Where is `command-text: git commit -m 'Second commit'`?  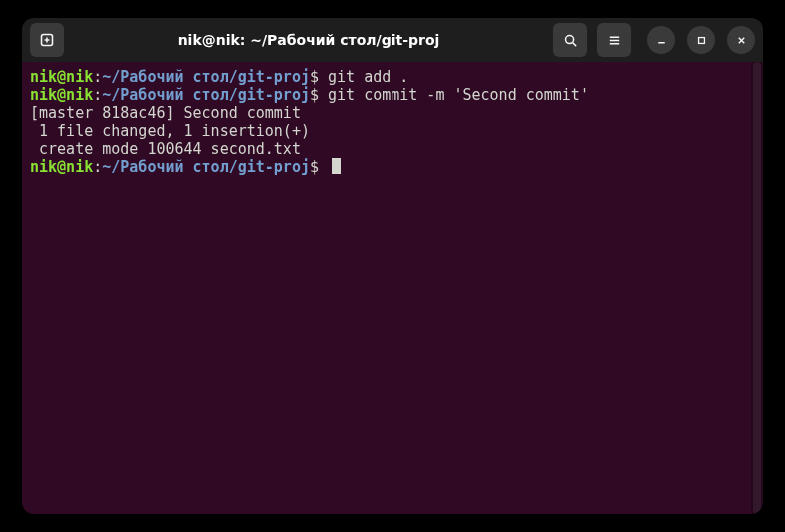 command-text: git commit -m 'Second commit' is located at coordinates (458, 95).